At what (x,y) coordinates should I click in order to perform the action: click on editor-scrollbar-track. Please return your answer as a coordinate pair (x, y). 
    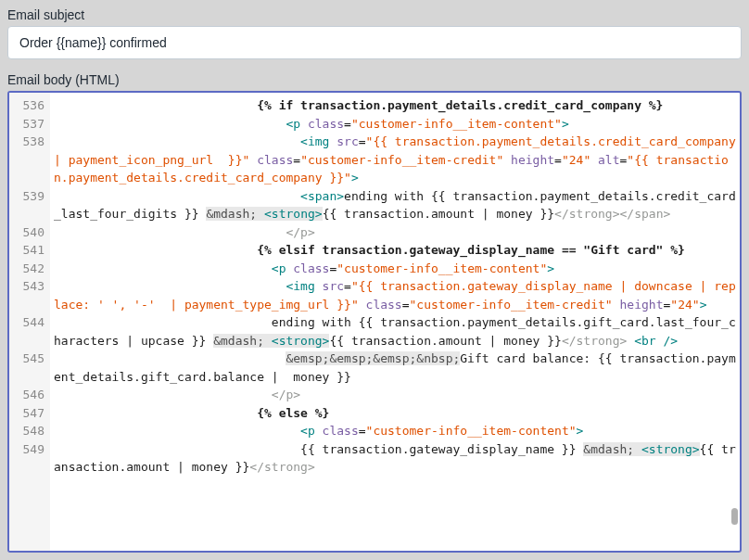
    Looking at the image, I should click on (733, 322).